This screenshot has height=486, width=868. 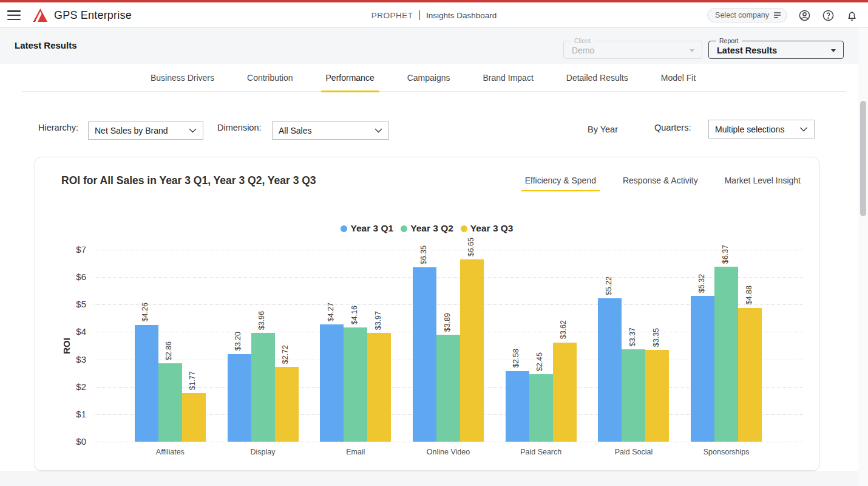 I want to click on chart-title: ROI for All Sales in Year 3 Q1, Year 3 Q…, so click(x=189, y=181).